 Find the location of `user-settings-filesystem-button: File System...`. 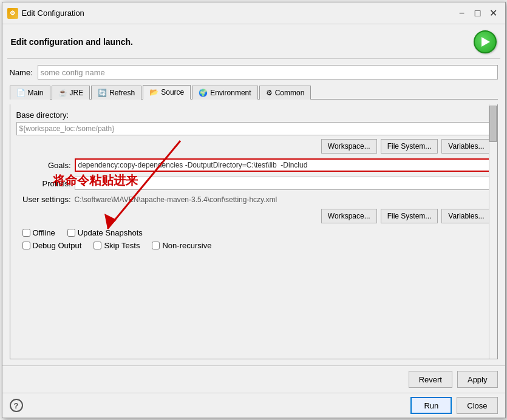

user-settings-filesystem-button: File System... is located at coordinates (409, 216).